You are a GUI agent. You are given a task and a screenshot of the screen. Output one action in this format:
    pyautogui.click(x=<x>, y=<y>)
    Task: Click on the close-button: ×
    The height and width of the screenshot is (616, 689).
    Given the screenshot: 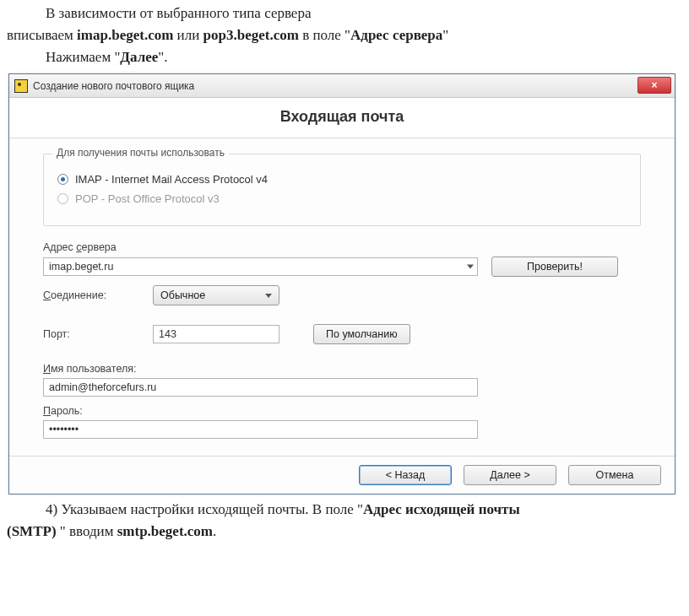 What is the action you would take?
    pyautogui.click(x=654, y=85)
    